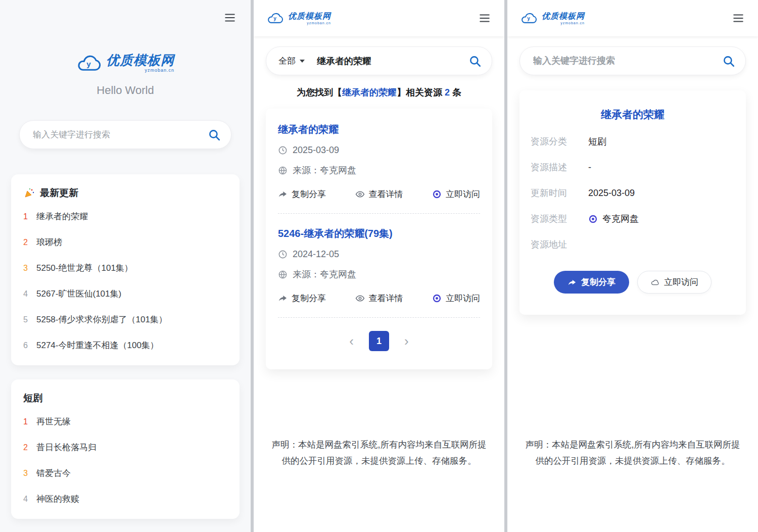  What do you see at coordinates (554, 141) in the screenshot?
I see `field-label: 资源分类` at bounding box center [554, 141].